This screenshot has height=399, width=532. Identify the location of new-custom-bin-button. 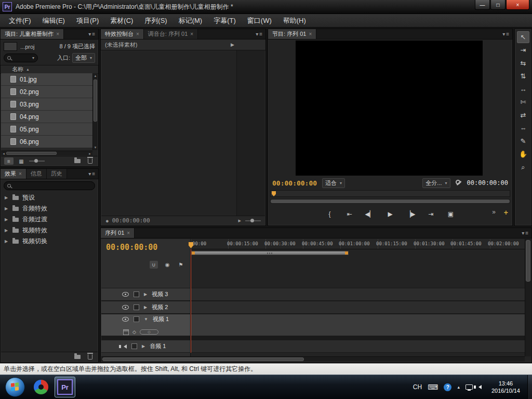
(77, 357).